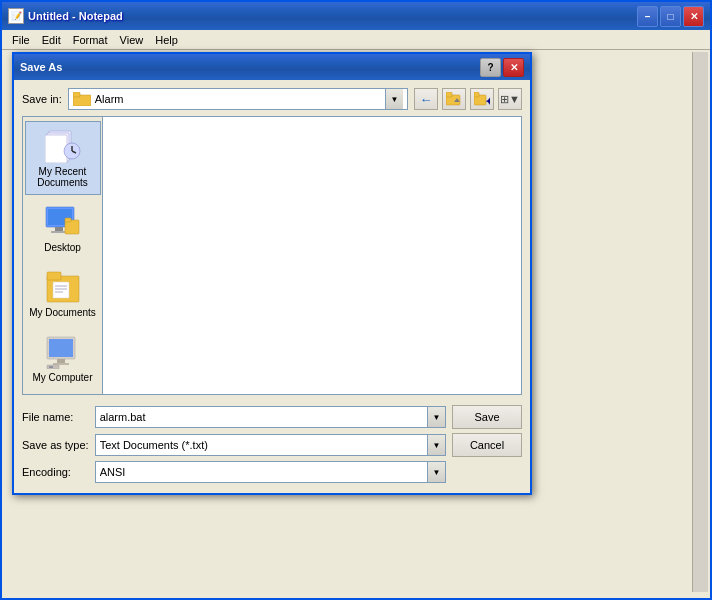 The image size is (712, 600). What do you see at coordinates (63, 222) in the screenshot?
I see `desktop-svg` at bounding box center [63, 222].